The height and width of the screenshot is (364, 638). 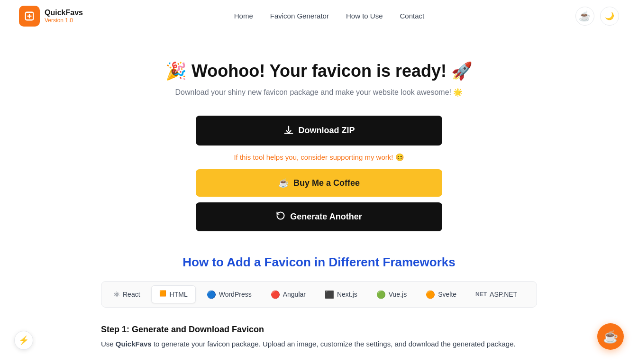 What do you see at coordinates (281, 217) in the screenshot?
I see `refresh-icon` at bounding box center [281, 217].